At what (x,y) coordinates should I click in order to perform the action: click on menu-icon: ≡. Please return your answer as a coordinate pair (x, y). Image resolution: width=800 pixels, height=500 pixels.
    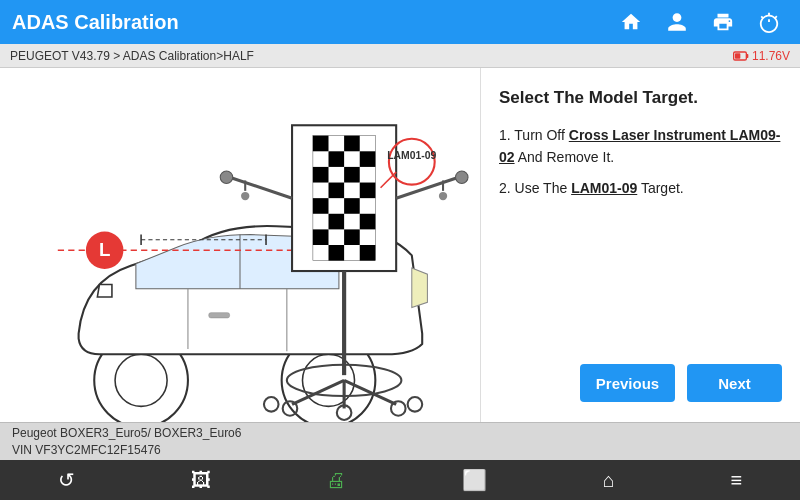
    Looking at the image, I should click on (736, 480).